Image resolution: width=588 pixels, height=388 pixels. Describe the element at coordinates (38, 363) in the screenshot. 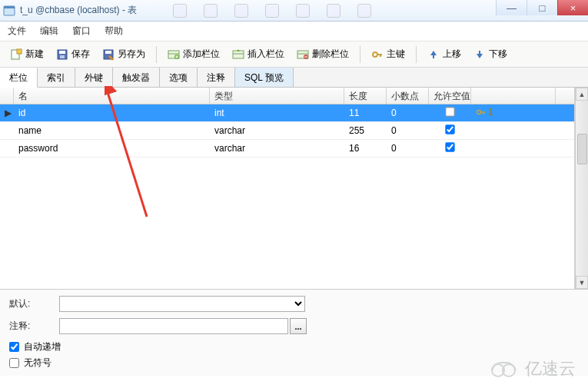

I see `unsigned-label: 无符号` at that location.